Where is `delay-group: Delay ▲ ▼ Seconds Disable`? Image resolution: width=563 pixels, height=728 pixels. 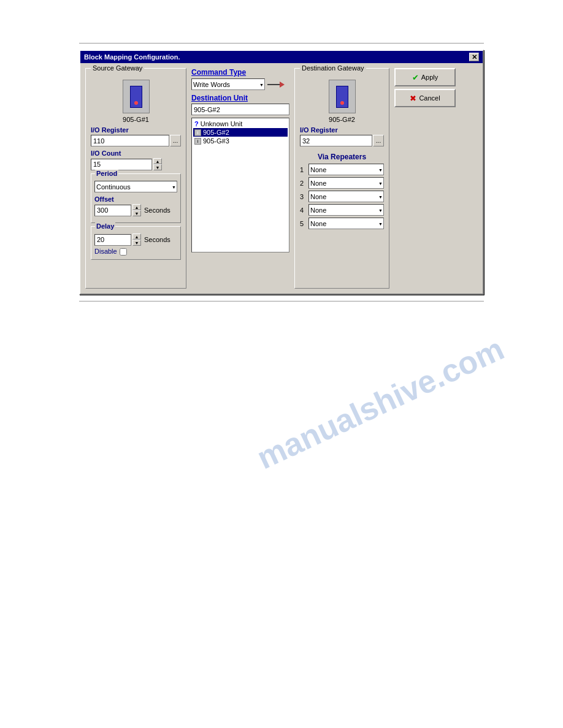
delay-group: Delay ▲ ▼ Seconds Disable is located at coordinates (136, 243).